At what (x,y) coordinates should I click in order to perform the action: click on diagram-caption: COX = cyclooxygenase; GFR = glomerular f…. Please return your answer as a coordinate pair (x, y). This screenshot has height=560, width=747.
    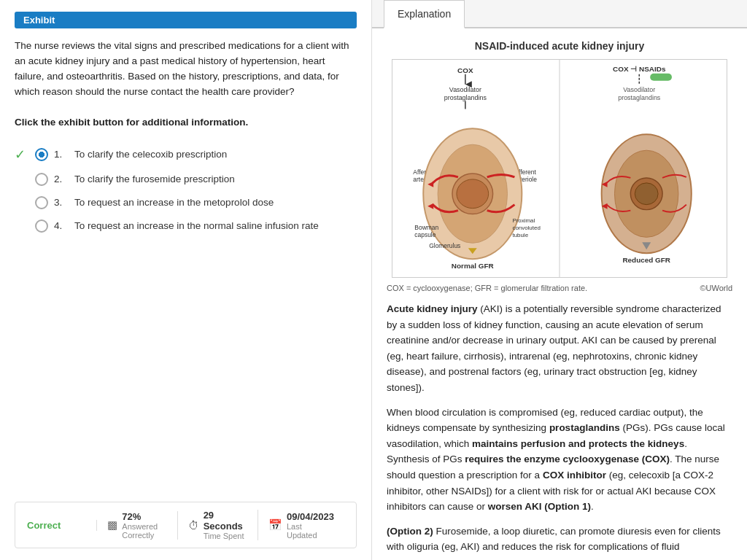
    Looking at the image, I should click on (560, 288).